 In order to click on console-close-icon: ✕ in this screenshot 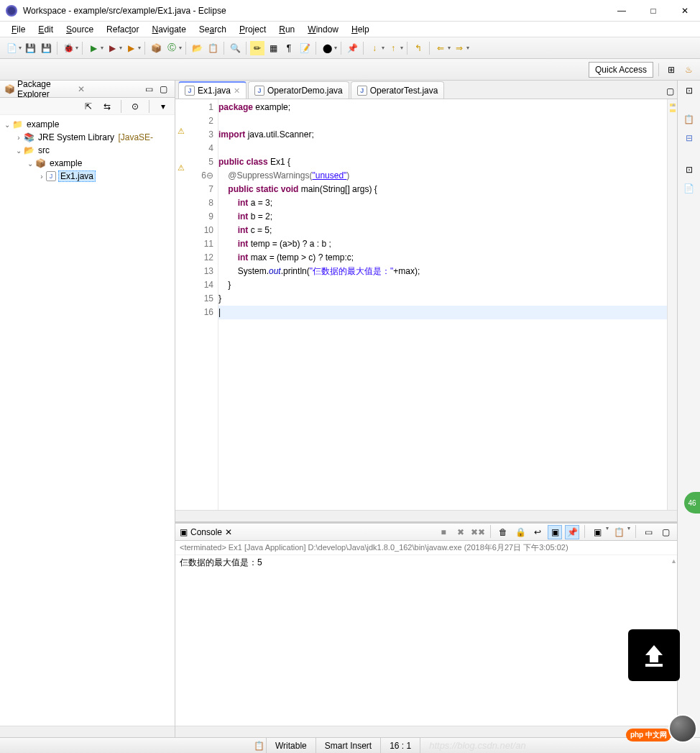, I will do `click(229, 532)`.